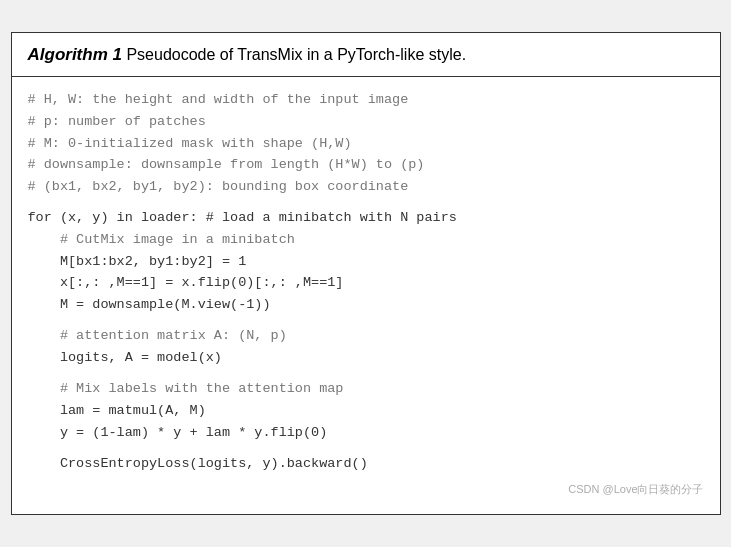  Describe the element at coordinates (366, 165) in the screenshot. I see `comment-line-4: # downsample: downsample from length (H*…` at that location.